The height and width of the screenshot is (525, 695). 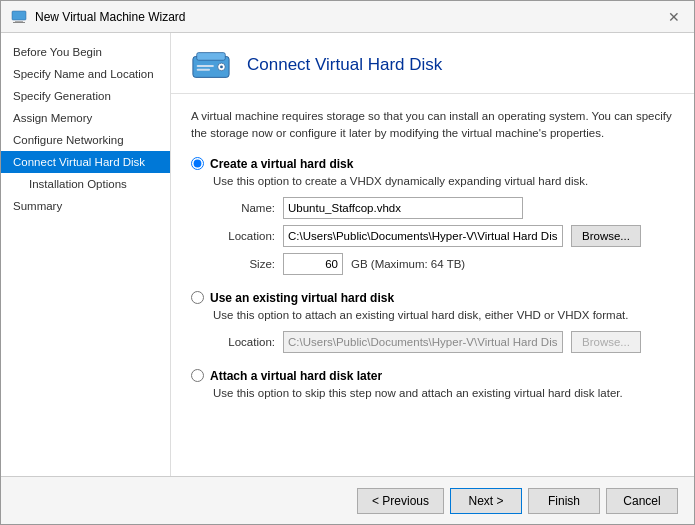 What do you see at coordinates (408, 264) in the screenshot?
I see `size-suffix: GB (Maximum: 64 TB)` at bounding box center [408, 264].